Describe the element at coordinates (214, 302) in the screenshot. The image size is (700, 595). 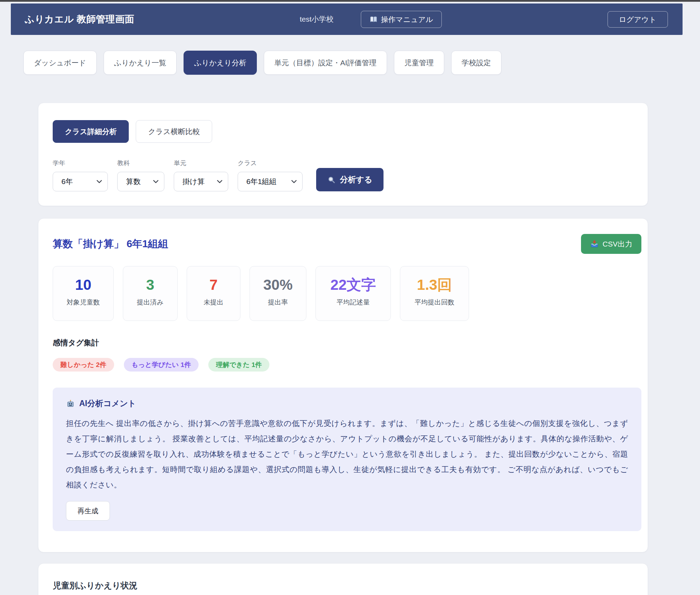
I see `stat-label: 未提出` at that location.